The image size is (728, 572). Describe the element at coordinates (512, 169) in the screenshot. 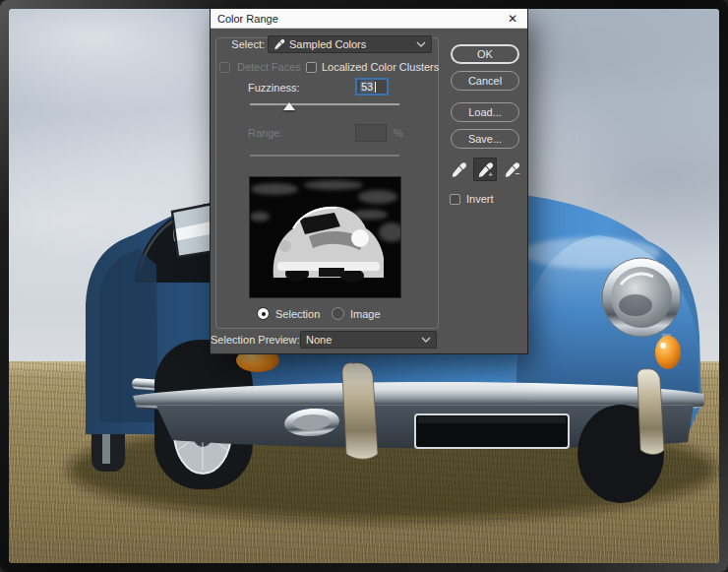

I see `eyedropper-subtract-icon: −` at that location.